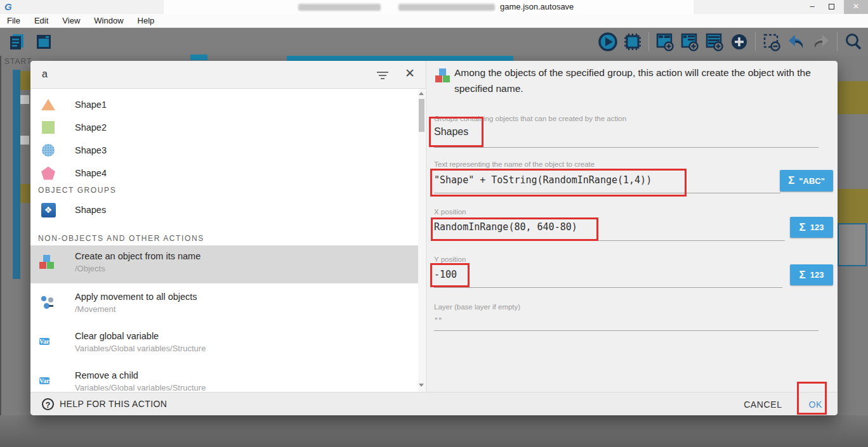 The width and height of the screenshot is (868, 447). I want to click on annotation-box-x-position, so click(515, 230).